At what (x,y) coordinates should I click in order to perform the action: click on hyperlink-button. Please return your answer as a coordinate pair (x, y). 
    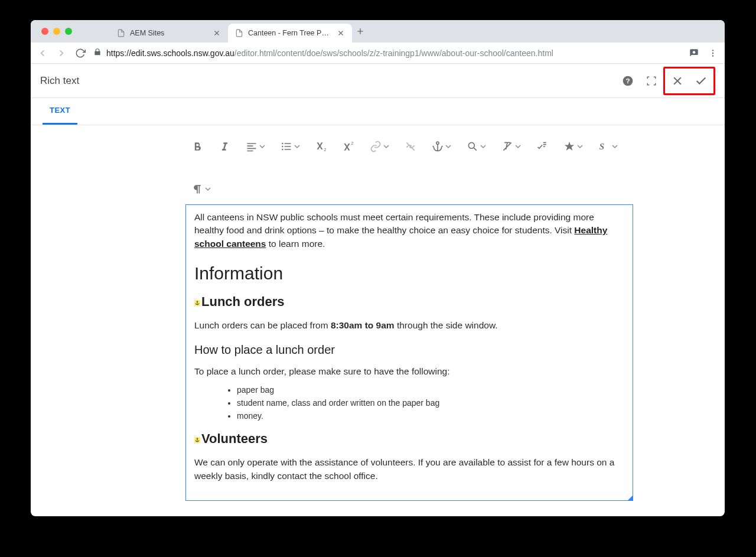
    Looking at the image, I should click on (379, 146).